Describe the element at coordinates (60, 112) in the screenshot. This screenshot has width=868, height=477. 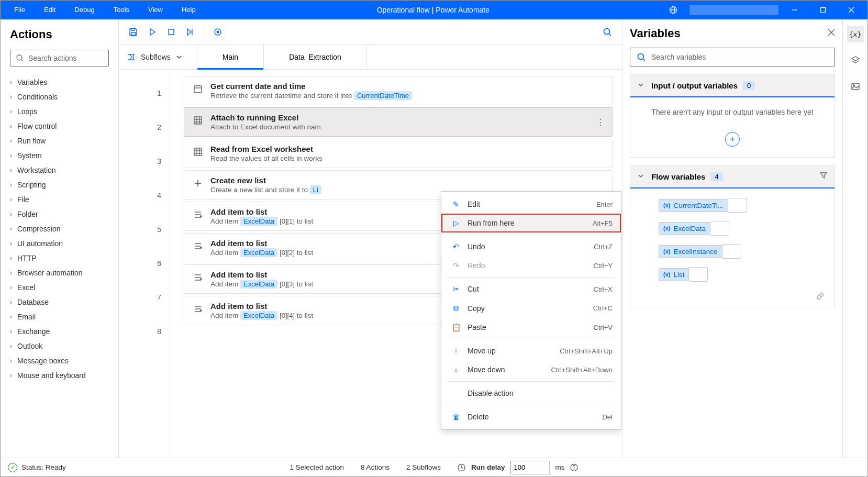
I see `action-category: ›Loops` at that location.